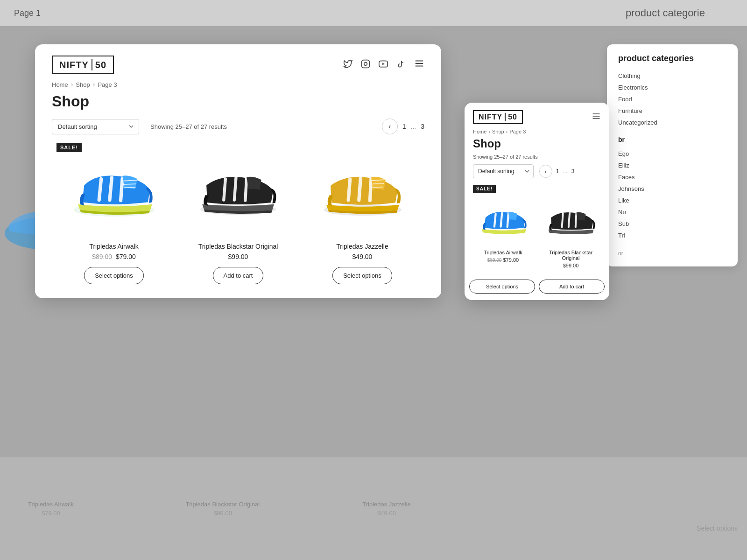 Image resolution: width=747 pixels, height=560 pixels. Describe the element at coordinates (362, 275) in the screenshot. I see `select-options-btn-jazzelle: Select options` at that location.